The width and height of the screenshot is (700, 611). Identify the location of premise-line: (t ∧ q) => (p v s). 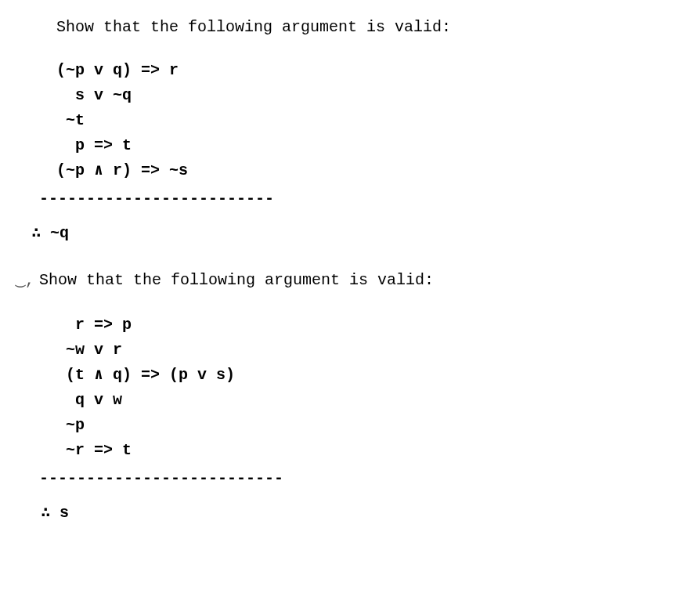
(366, 375).